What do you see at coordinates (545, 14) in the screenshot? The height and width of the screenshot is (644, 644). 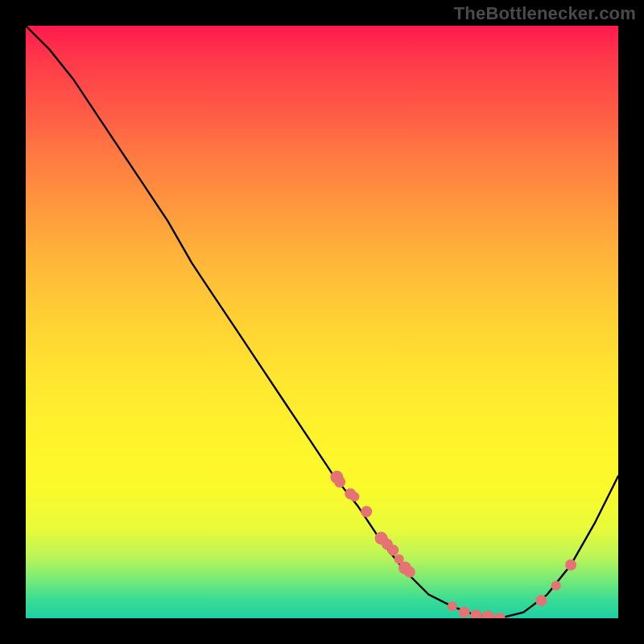 I see `watermark-text: TheBottlenecker.com` at bounding box center [545, 14].